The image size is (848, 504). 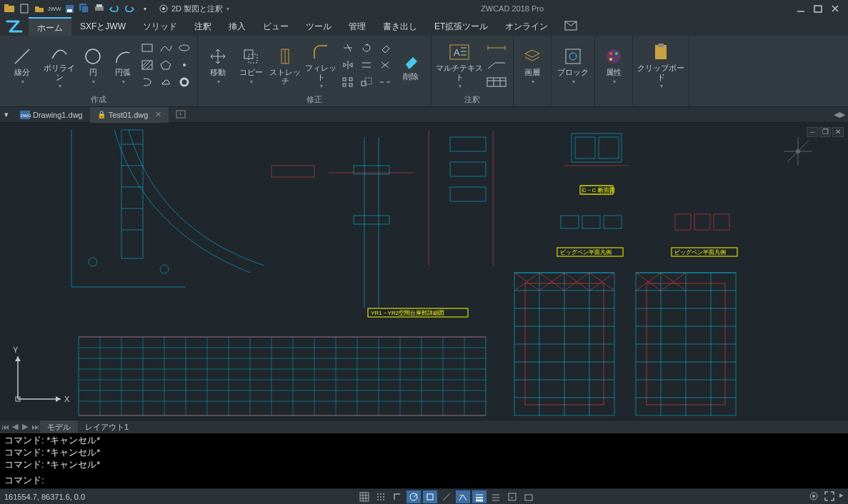 I want to click on break-icon, so click(x=385, y=82).